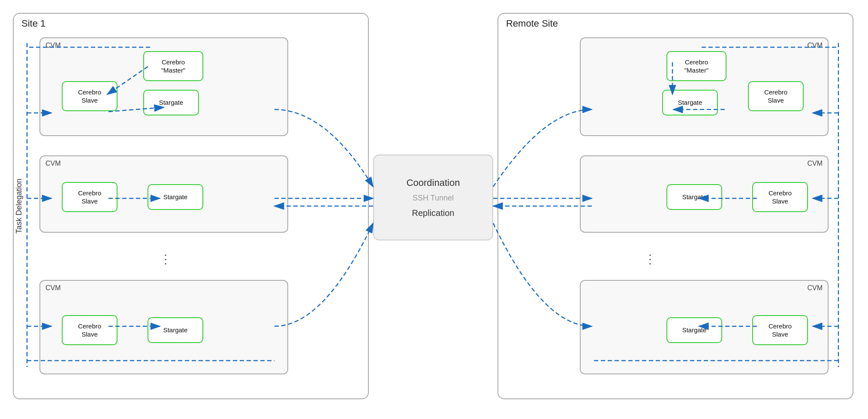  I want to click on remote-cvm1-label: CVM, so click(815, 46).